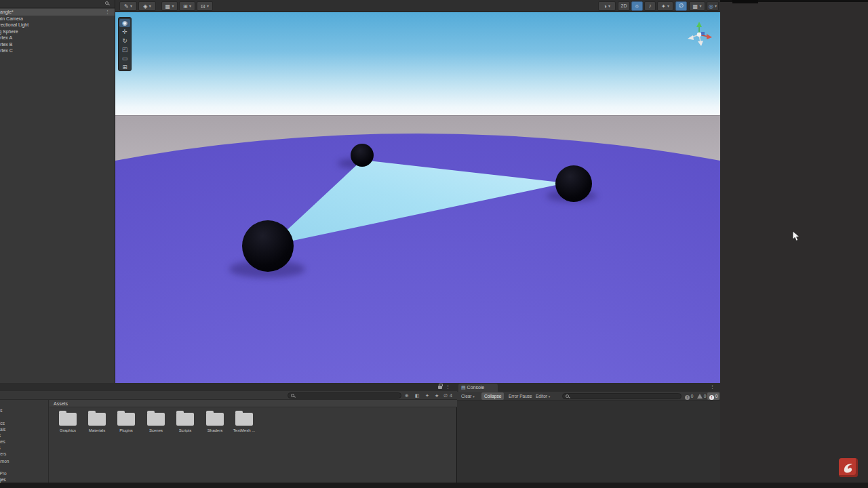  What do you see at coordinates (24, 441) in the screenshot?
I see `project-folder-tree: Assets Graphics Materials Plugins Scenes…` at bounding box center [24, 441].